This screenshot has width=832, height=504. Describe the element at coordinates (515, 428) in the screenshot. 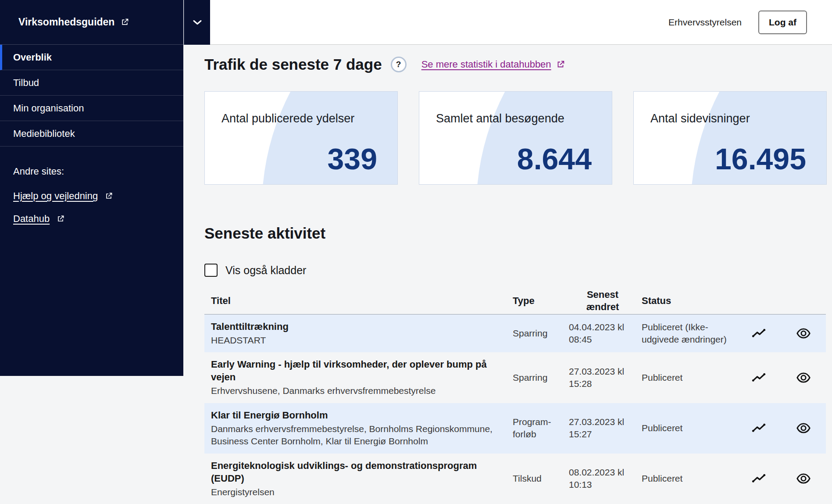

I see `table-row: Klar til Energiø Bornholm Danmarks erhve…` at that location.